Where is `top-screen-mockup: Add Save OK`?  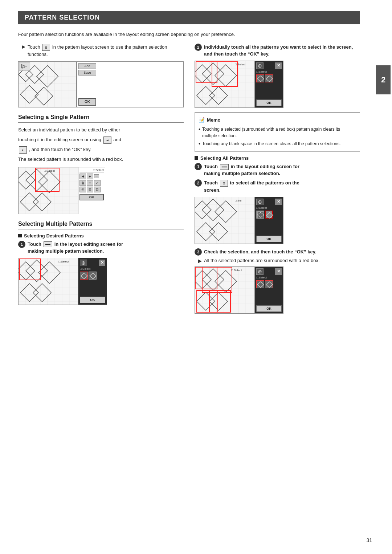
top-screen-mockup: Add Save OK is located at coordinates (101, 84).